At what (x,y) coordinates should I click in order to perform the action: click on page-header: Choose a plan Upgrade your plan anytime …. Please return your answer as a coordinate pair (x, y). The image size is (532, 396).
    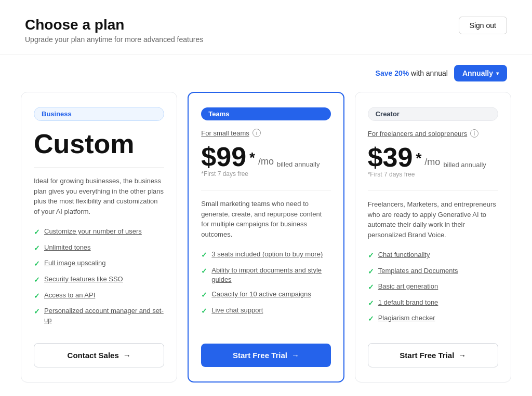
    Looking at the image, I should click on (266, 27).